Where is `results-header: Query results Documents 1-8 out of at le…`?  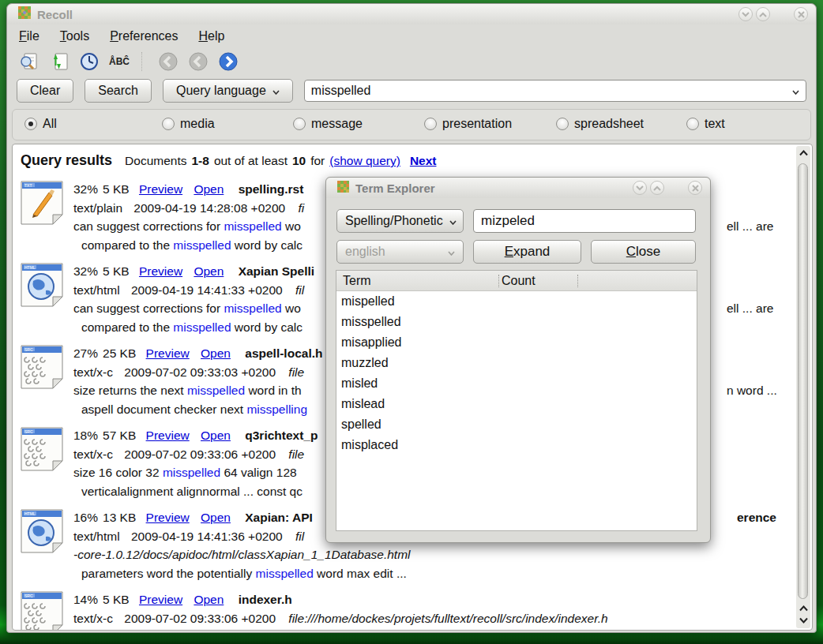
results-header: Query results Documents 1-8 out of at le… is located at coordinates (412, 156).